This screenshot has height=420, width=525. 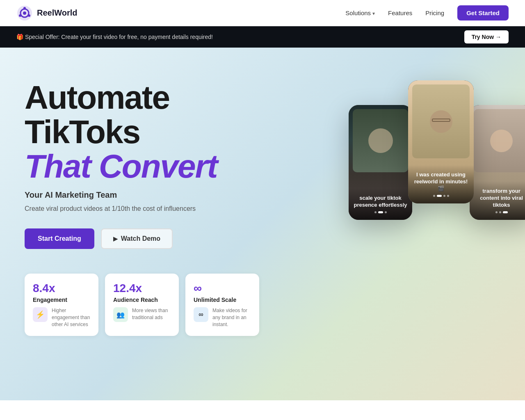 I want to click on promo-banner: 🎁 Special Offer: Create your first video…, so click(x=262, y=37).